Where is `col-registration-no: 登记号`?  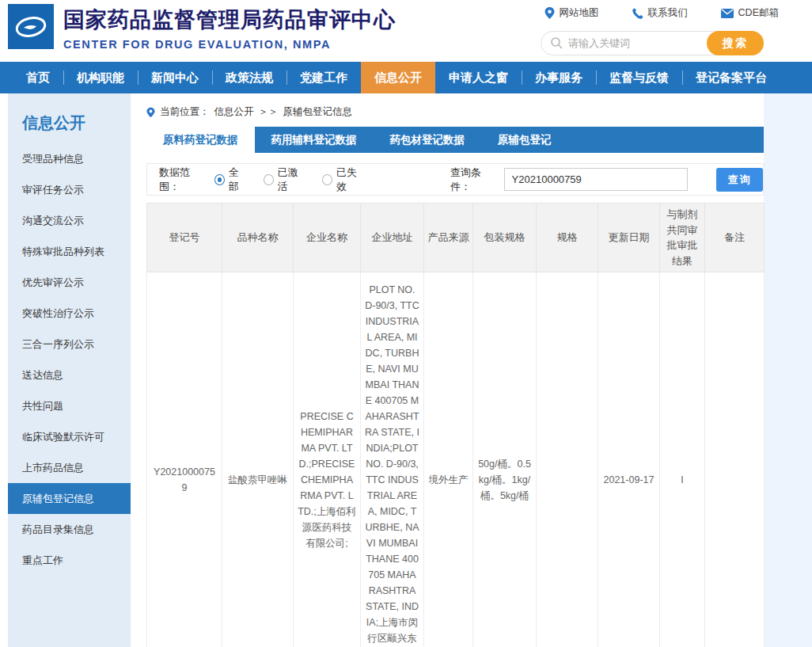
col-registration-no: 登记号 is located at coordinates (185, 238).